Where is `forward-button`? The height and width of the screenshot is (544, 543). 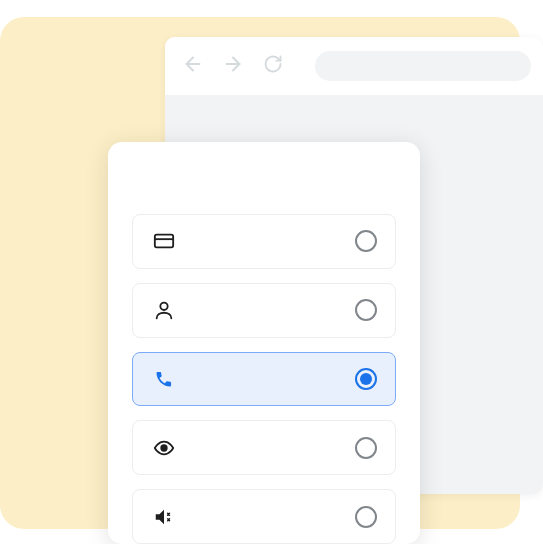 forward-button is located at coordinates (233, 66).